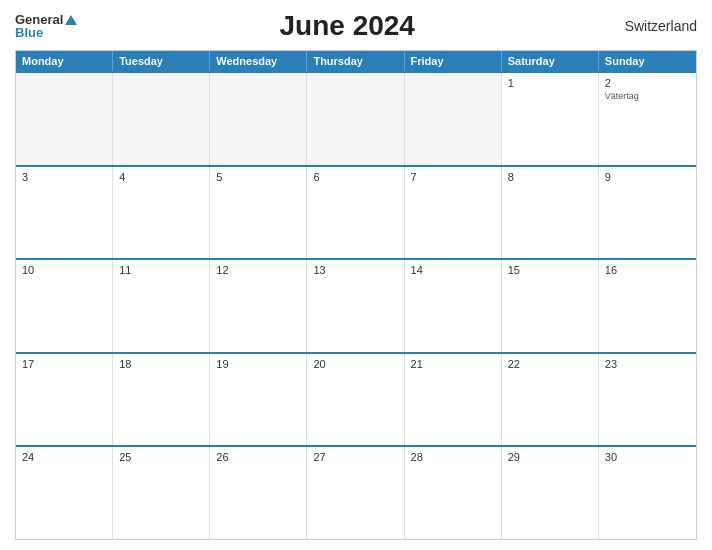  What do you see at coordinates (648, 306) in the screenshot?
I see `cell-june-16: 16` at bounding box center [648, 306].